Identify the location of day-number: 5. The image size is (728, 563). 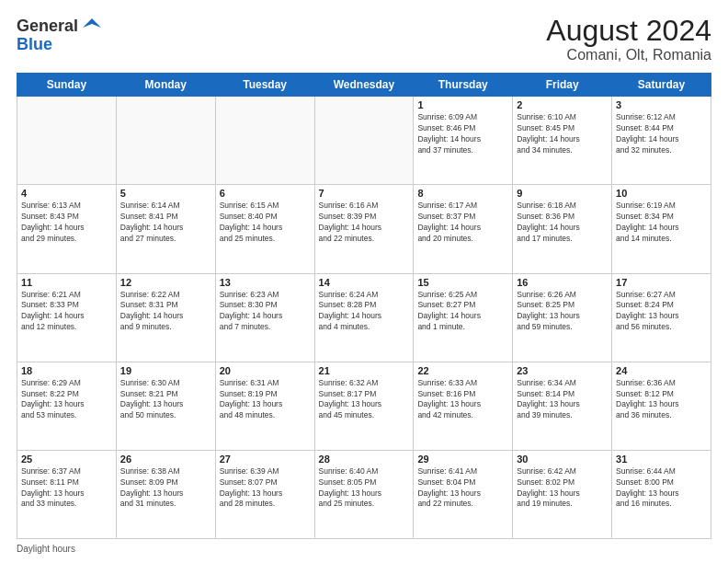
(165, 193).